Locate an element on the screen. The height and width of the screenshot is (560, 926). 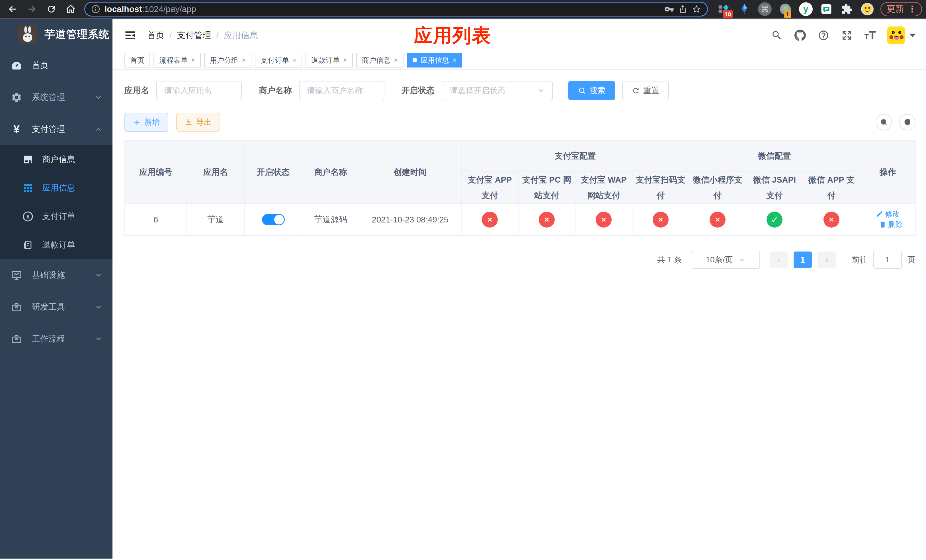
tab-pay-order: 支付订单× is located at coordinates (278, 60).